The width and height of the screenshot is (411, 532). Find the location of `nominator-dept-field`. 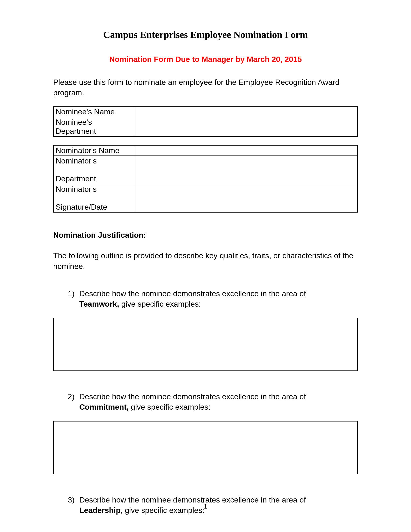

nominator-dept-field is located at coordinates (246, 170).